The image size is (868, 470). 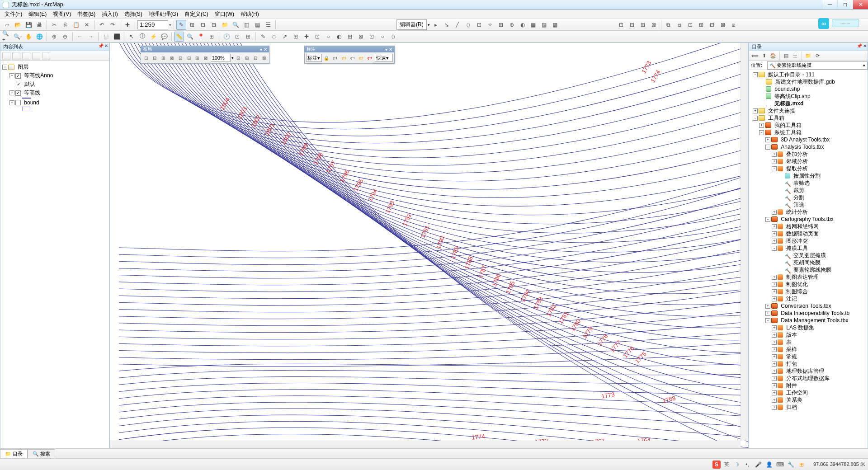 I want to click on catalog-item: + 制图综合, so click(x=808, y=291).